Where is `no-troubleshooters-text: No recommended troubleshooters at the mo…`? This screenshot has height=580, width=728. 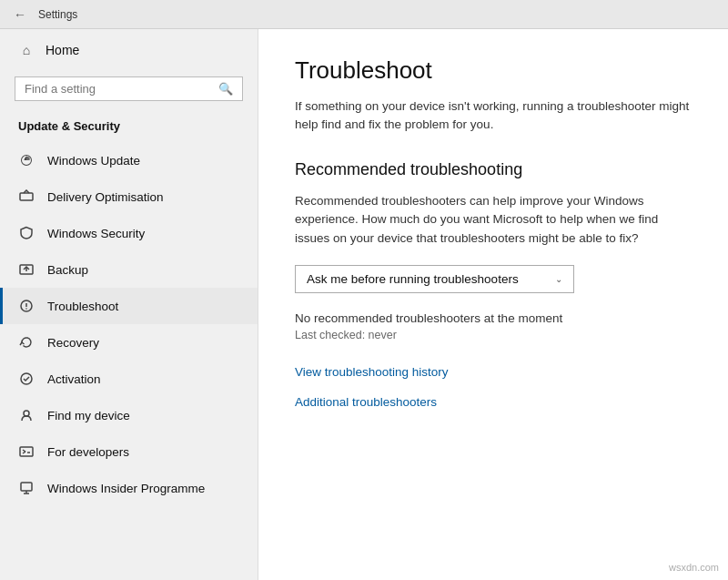
no-troubleshooters-text: No recommended troubleshooters at the mo… is located at coordinates (493, 319).